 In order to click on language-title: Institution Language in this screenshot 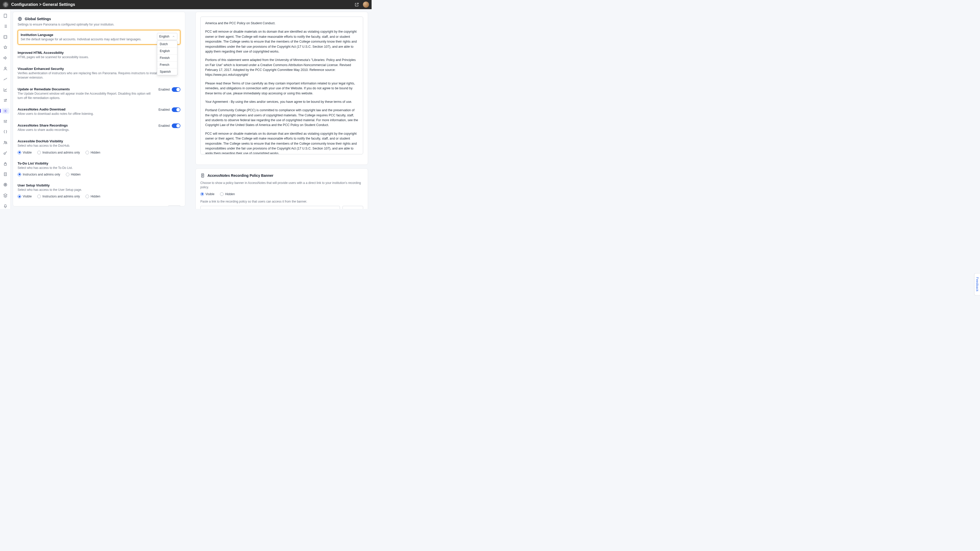, I will do `click(86, 35)`.